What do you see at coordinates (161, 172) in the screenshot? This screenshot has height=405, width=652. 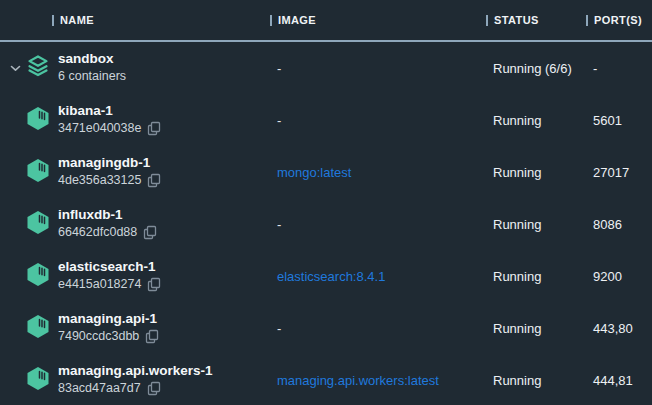 I see `row-name-cell: managingdb-1 4de356a33125` at bounding box center [161, 172].